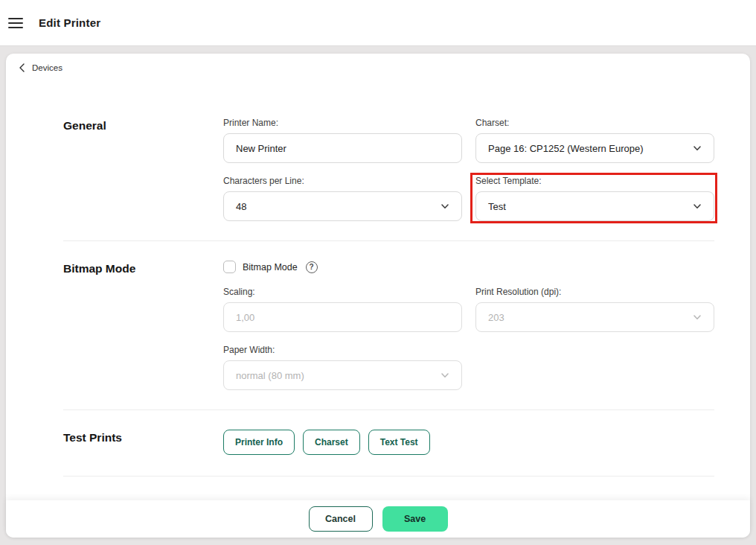  What do you see at coordinates (595, 148) in the screenshot?
I see `charset-select: Page 16: CP1252 (Western Europe)` at bounding box center [595, 148].